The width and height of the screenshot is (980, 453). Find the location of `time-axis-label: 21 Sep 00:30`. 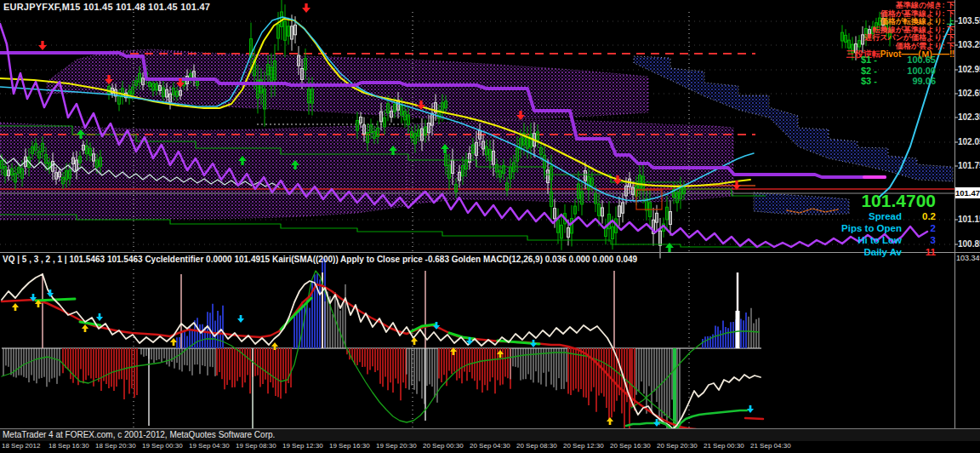

time-axis-label: 21 Sep 00:30 is located at coordinates (724, 446).